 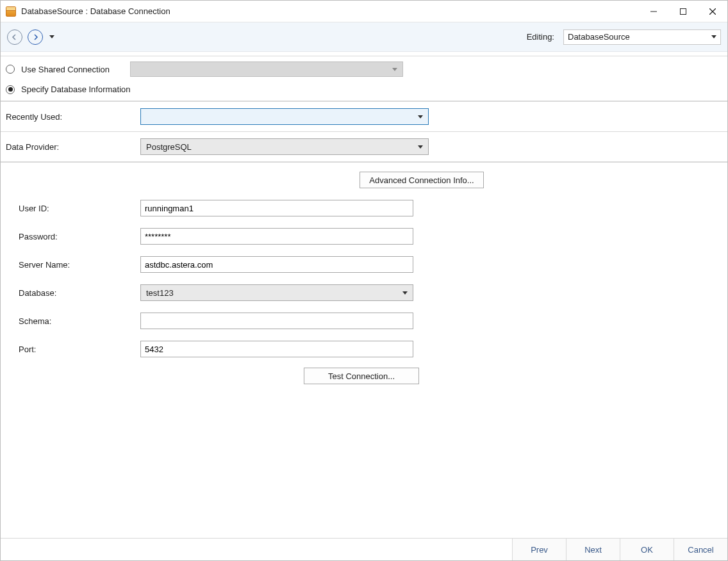 I want to click on test-connection-button: Test Connection..., so click(x=361, y=376).